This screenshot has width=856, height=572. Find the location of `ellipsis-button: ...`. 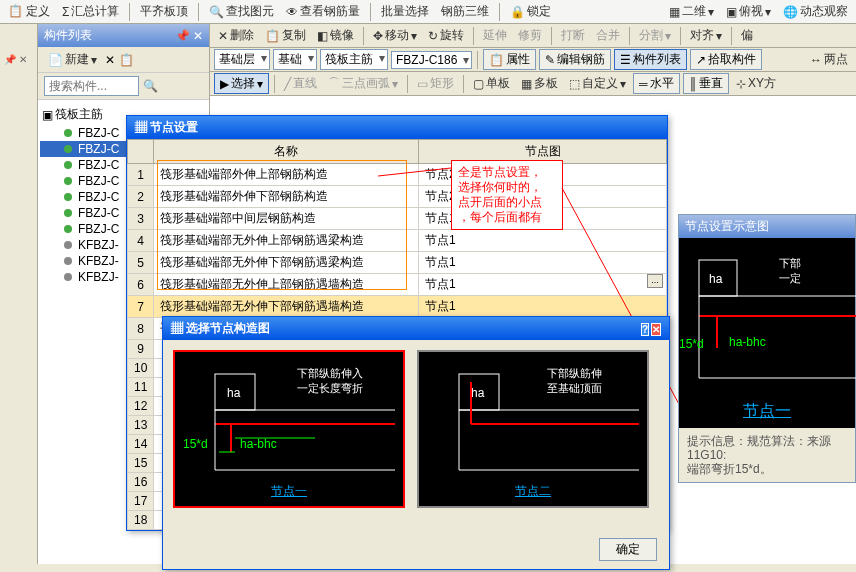

ellipsis-button: ... is located at coordinates (655, 281).